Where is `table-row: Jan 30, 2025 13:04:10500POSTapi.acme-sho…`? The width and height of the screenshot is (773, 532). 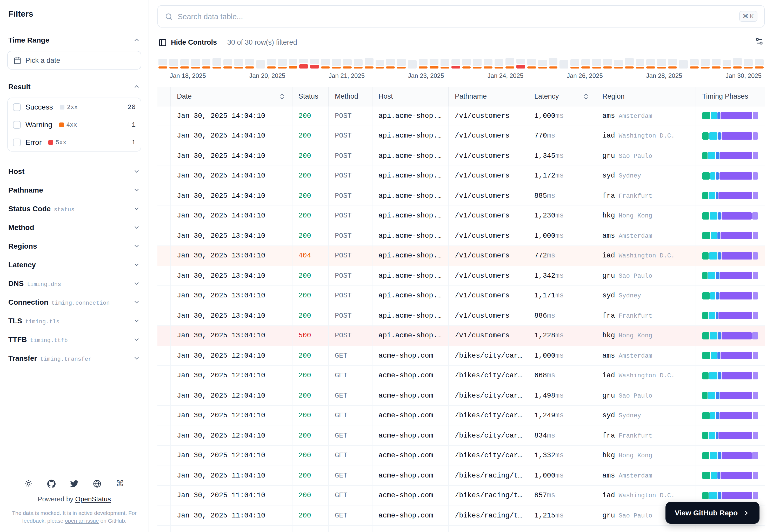 table-row: Jan 30, 2025 13:04:10500POSTapi.acme-sho… is located at coordinates (461, 336).